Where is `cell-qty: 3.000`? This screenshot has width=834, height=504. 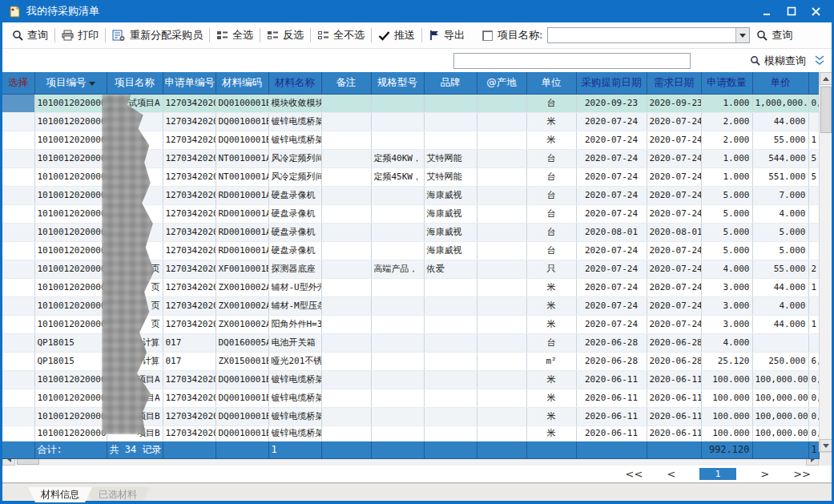 cell-qty: 3.000 is located at coordinates (727, 287).